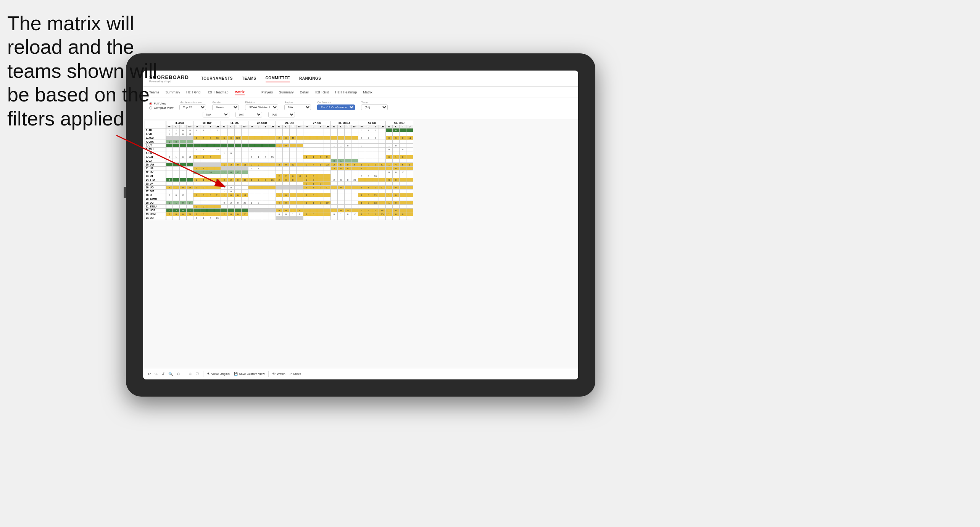  Describe the element at coordinates (374, 106) in the screenshot. I see `team-filter: Team (All)` at that location.